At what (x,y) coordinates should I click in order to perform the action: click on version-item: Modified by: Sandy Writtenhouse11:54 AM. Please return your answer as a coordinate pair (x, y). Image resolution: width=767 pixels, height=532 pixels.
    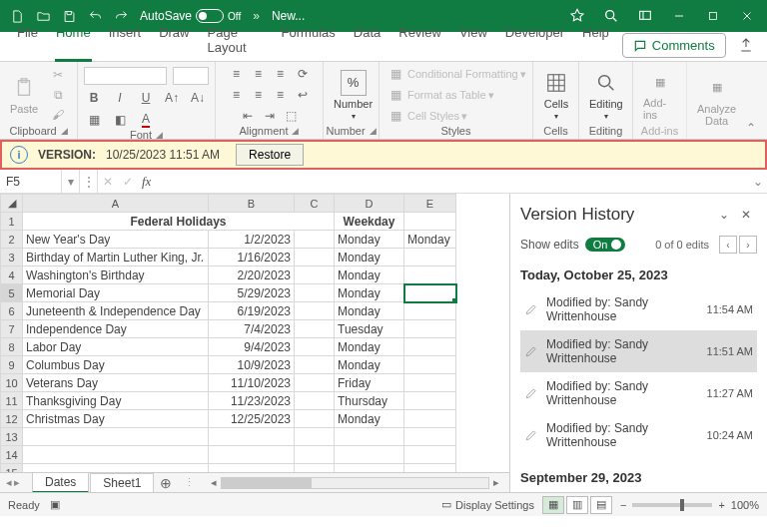
    Looking at the image, I should click on (639, 309).